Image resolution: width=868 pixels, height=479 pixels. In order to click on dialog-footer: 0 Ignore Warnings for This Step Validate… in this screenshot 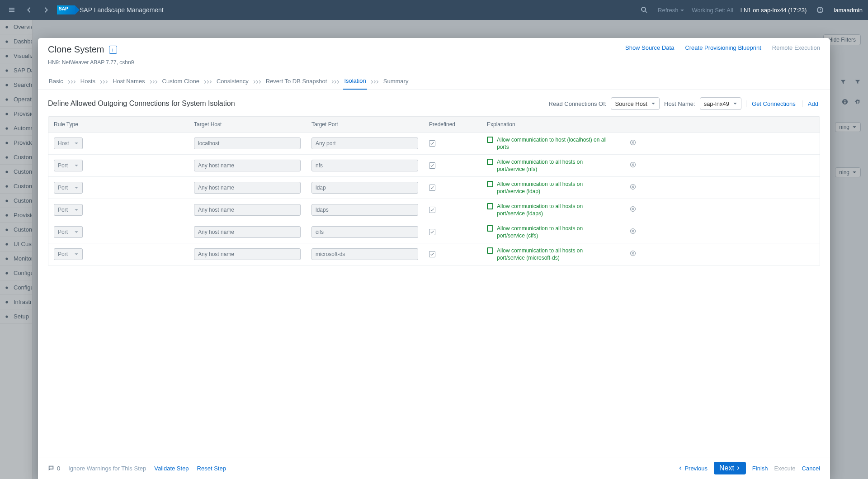, I will do `click(434, 468)`.